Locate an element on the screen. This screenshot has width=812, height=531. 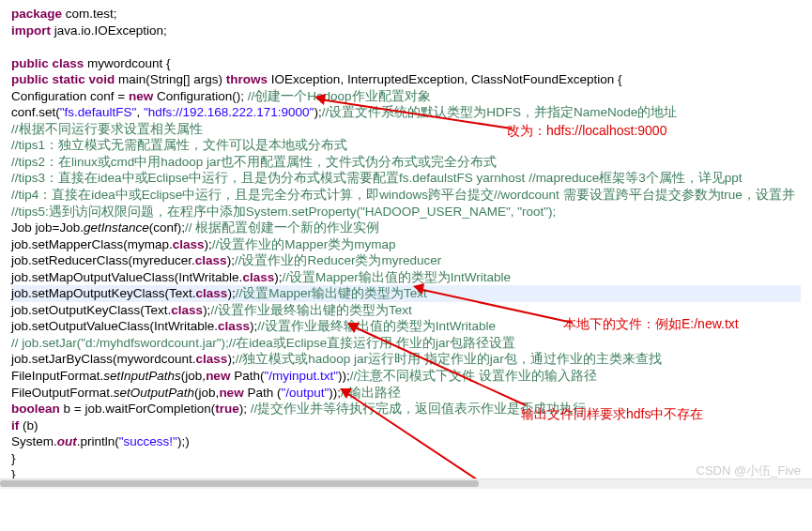
comment: //tips2：在linux或cmd中用hadoop jar也不用配置属性，文件… is located at coordinates (253, 161).